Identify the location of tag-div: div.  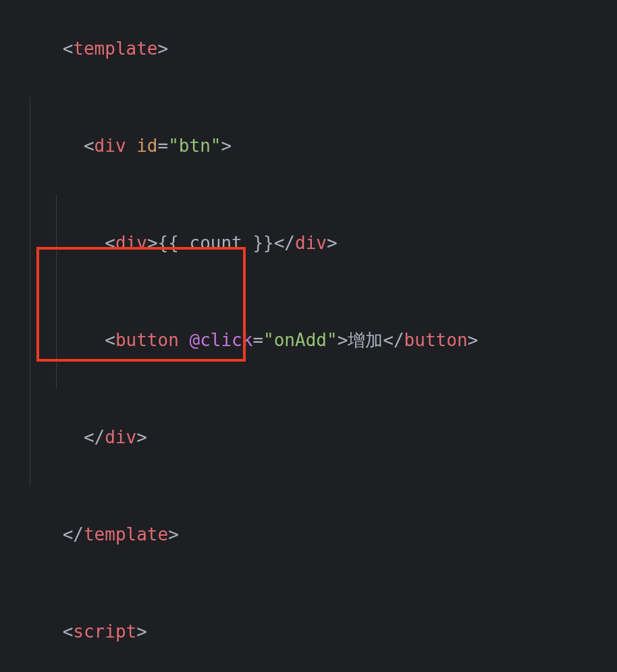
(111, 146).